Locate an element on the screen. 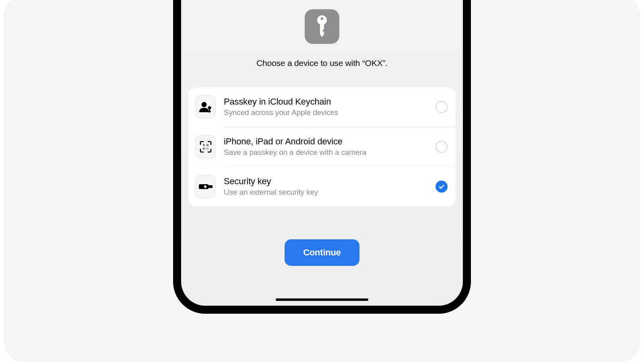  option-other-device: iPhone, iPad or Android device Save a pa… is located at coordinates (322, 147).